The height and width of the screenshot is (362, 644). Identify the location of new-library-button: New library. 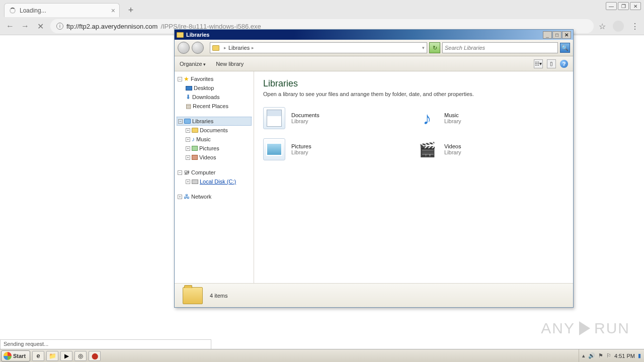
(229, 64).